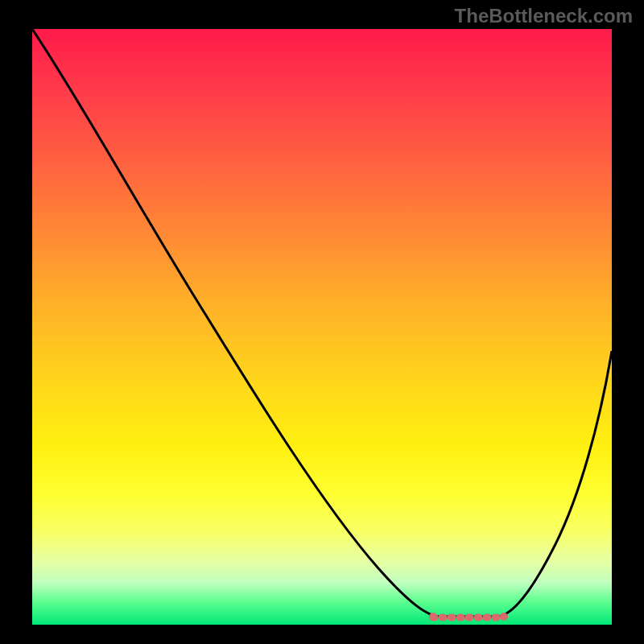 This screenshot has height=644, width=644. What do you see at coordinates (544, 16) in the screenshot?
I see `watermark-text: TheBottleneck.com` at bounding box center [544, 16].